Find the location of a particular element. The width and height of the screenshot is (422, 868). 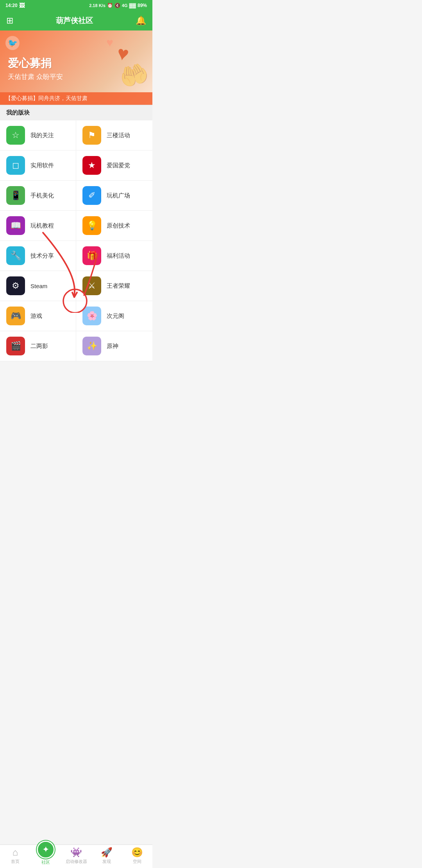

patriot-icon: ★ is located at coordinates (92, 165).